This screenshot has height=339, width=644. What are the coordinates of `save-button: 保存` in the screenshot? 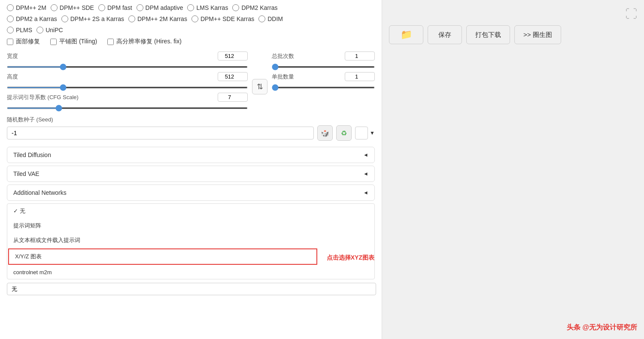 It's located at (445, 35).